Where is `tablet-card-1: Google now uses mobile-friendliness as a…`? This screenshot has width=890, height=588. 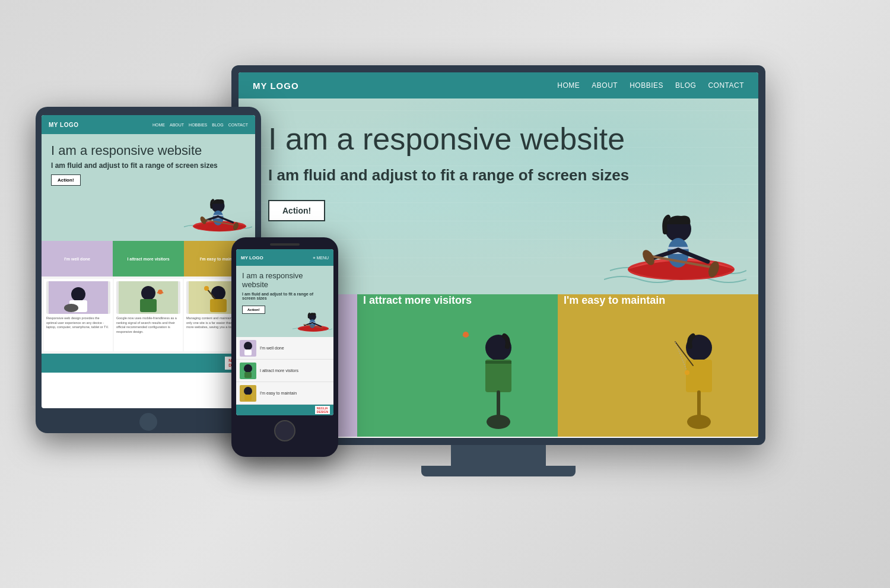
tablet-card-1: Google now uses mobile-friendliness as a… is located at coordinates (148, 315).